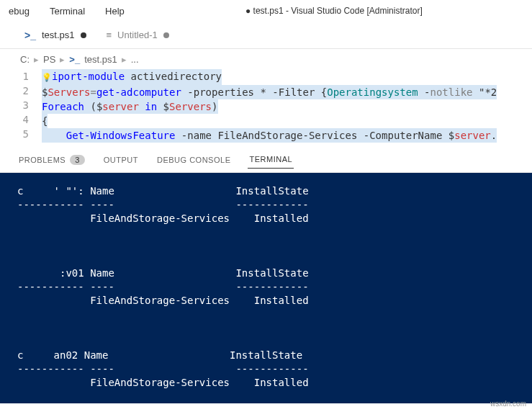 Image resolution: width=532 pixels, height=412 pixels. I want to click on lightbulb-icon: 💡, so click(47, 78).